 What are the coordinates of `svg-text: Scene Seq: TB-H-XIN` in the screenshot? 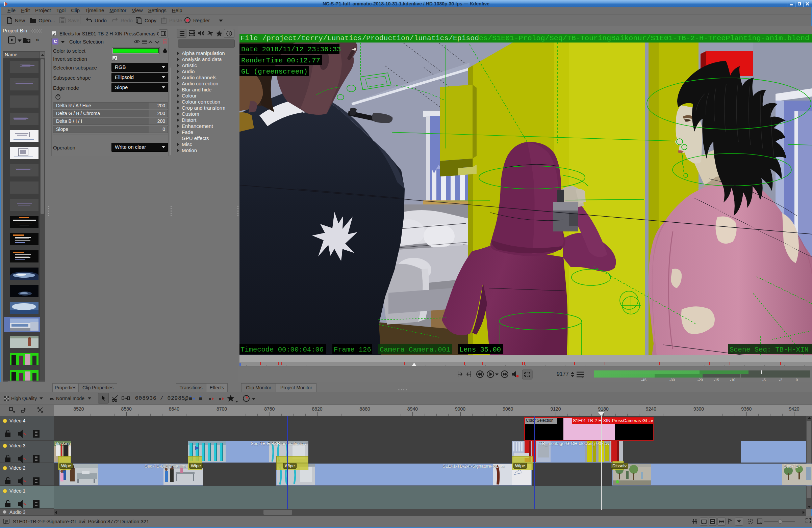 It's located at (769, 350).